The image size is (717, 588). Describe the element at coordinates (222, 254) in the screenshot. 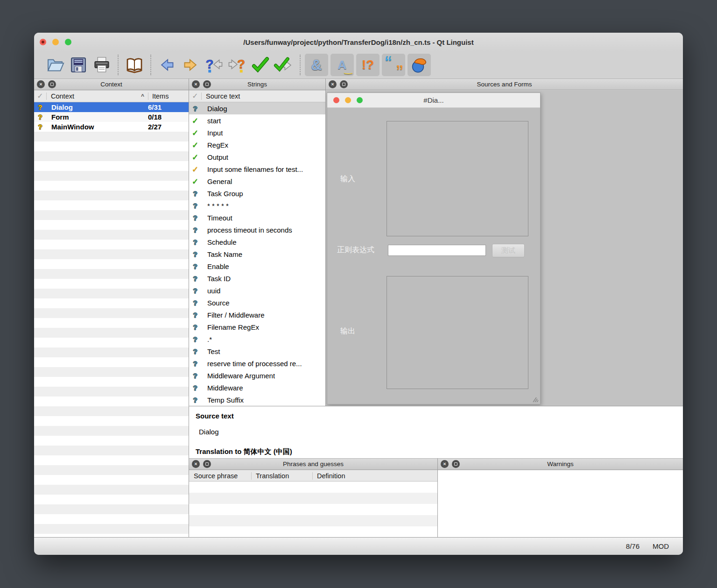

I see `string-source-text: Task Name` at that location.